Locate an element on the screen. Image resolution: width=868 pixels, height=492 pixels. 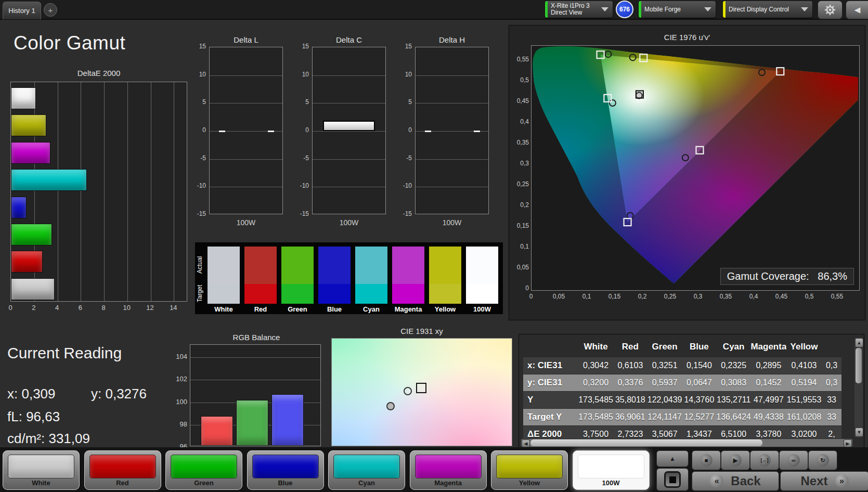
triangle-up-icon: ▲ is located at coordinates (672, 459).